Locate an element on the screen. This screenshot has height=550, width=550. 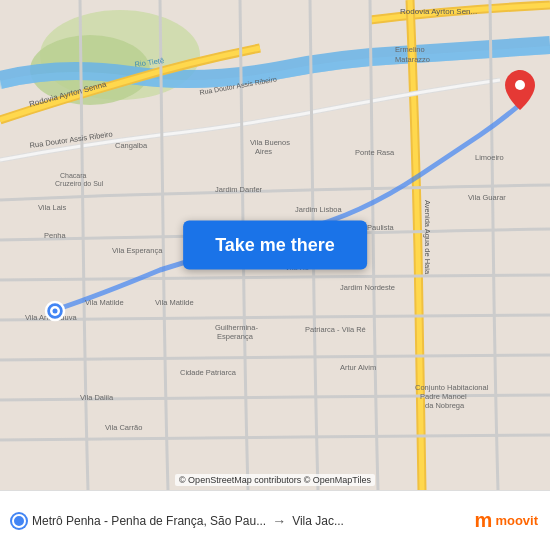
svg-text: Vila Esperança is located at coordinates (138, 250).